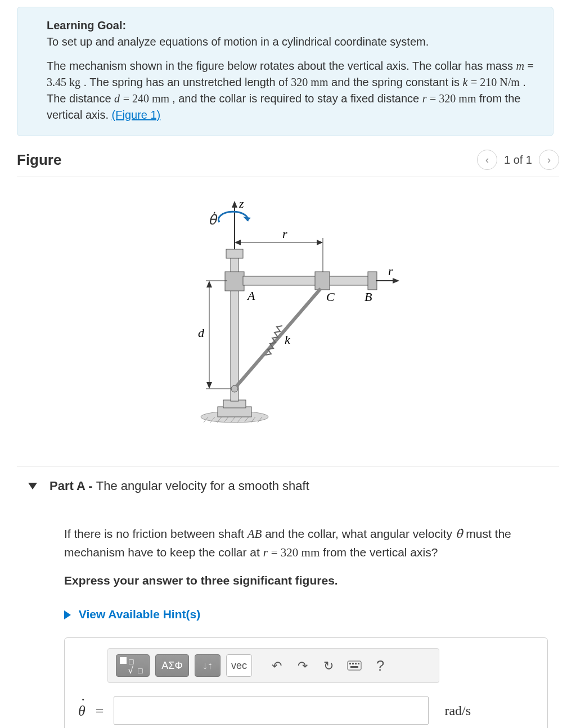  What do you see at coordinates (466, 82) in the screenshot?
I see `var-k: k` at bounding box center [466, 82].